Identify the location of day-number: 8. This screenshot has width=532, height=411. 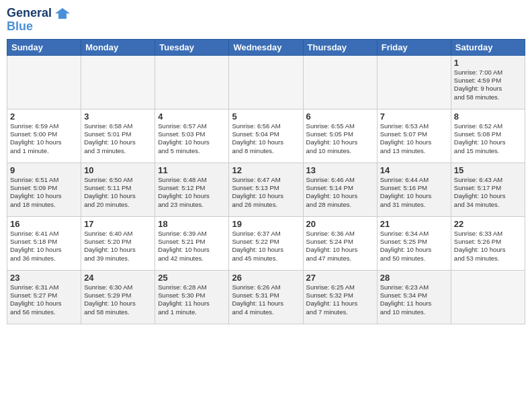
(488, 117).